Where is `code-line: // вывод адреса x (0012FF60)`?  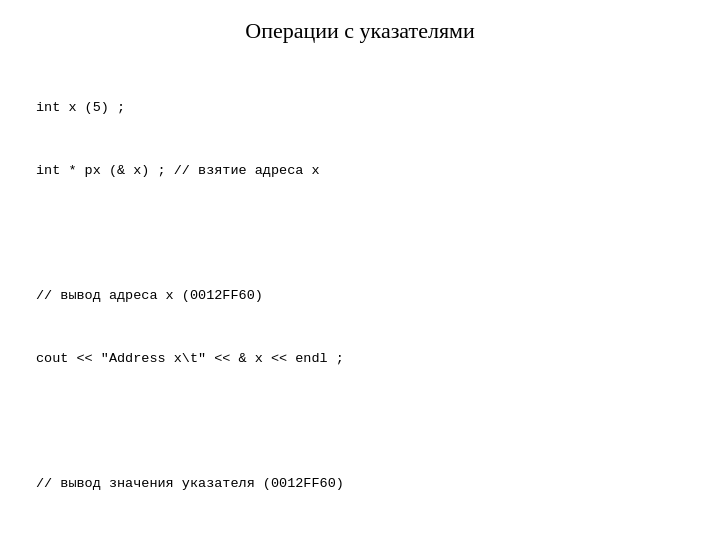
code-line: // вывод адреса x (0012FF60) is located at coordinates (360, 296).